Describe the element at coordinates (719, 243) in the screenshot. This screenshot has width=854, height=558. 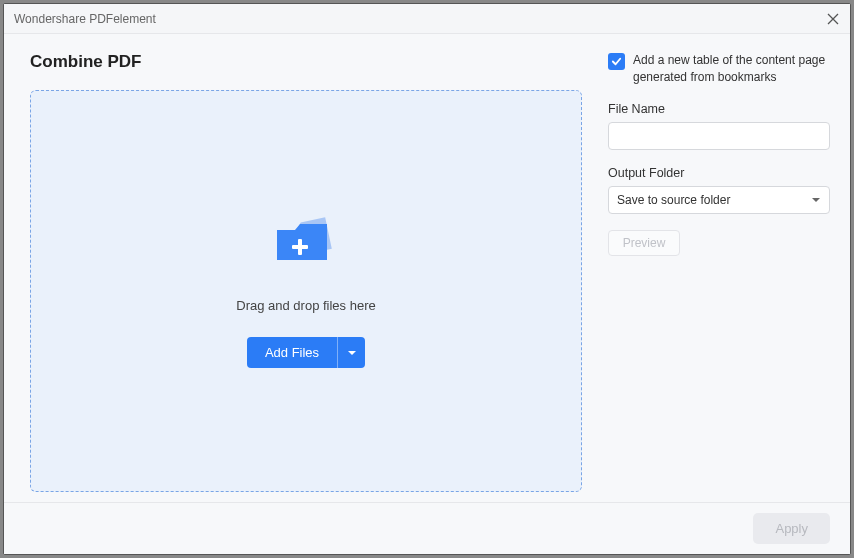
I see `preview-row: Preview` at that location.